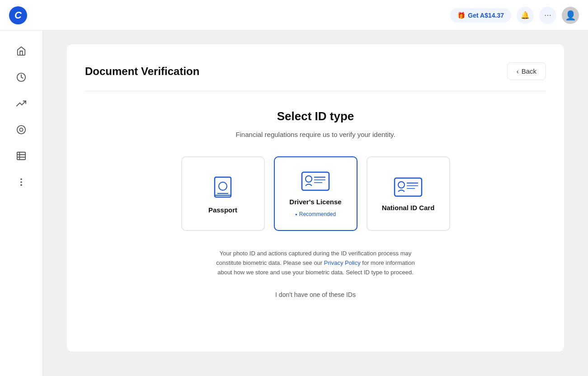 Image resolution: width=588 pixels, height=376 pixels. I want to click on drivers-license-label: Driver's License, so click(315, 202).